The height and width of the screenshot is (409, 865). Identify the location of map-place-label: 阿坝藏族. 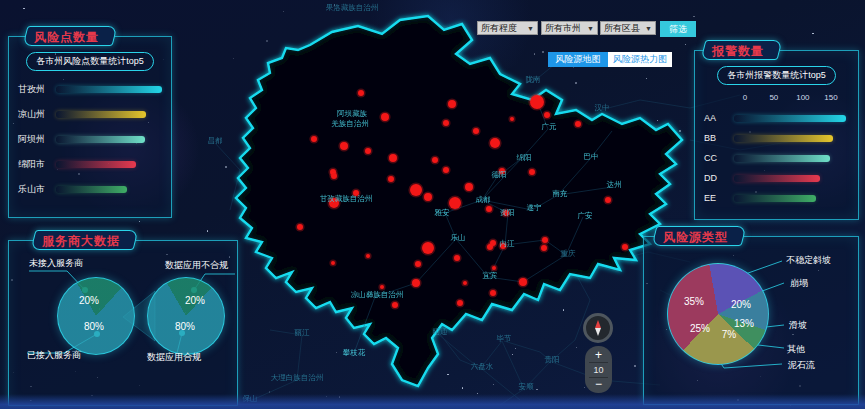
(352, 114).